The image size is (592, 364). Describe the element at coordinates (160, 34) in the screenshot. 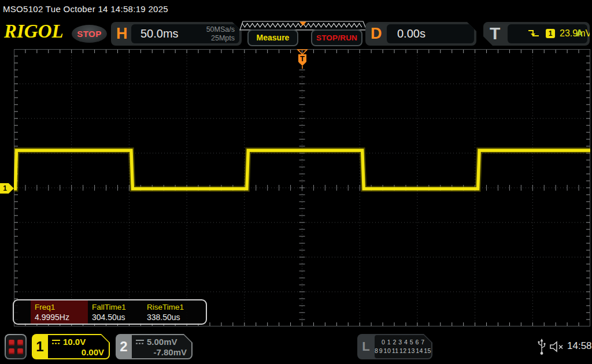

I see `timebase-value: 50.0ms` at that location.